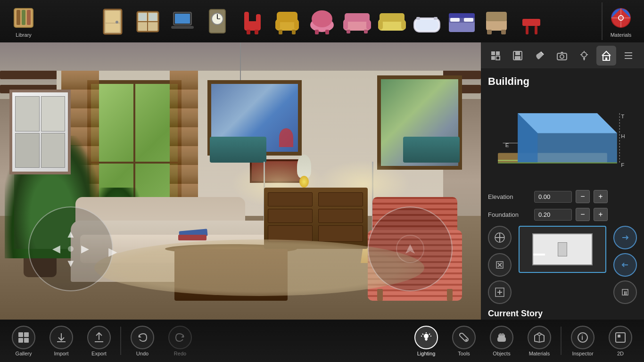  Describe the element at coordinates (500, 265) in the screenshot. I see `remove-story-button` at that location.